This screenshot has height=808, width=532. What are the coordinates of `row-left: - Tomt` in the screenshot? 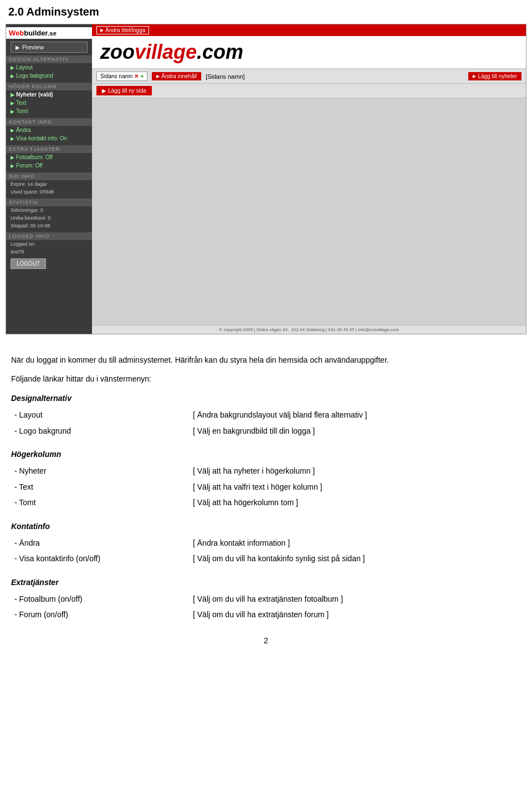 It's located at (101, 502).